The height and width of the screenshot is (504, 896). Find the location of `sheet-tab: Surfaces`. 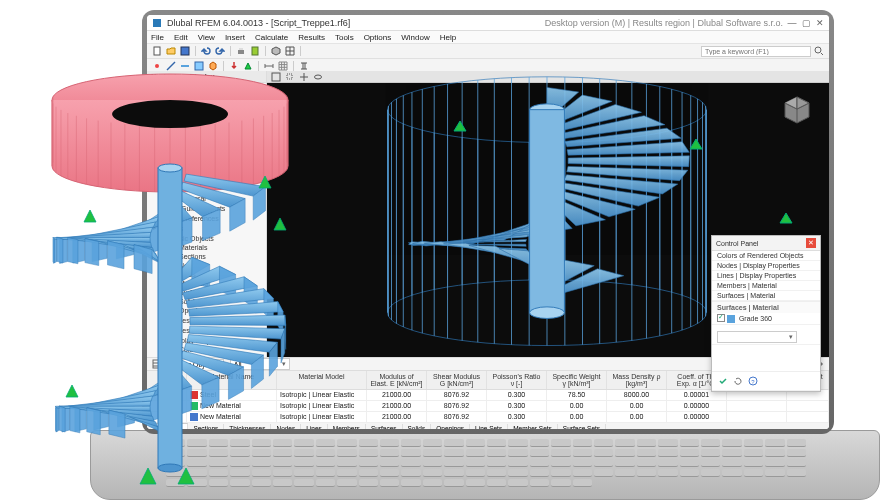

sheet-tab: Surfaces is located at coordinates (384, 426).